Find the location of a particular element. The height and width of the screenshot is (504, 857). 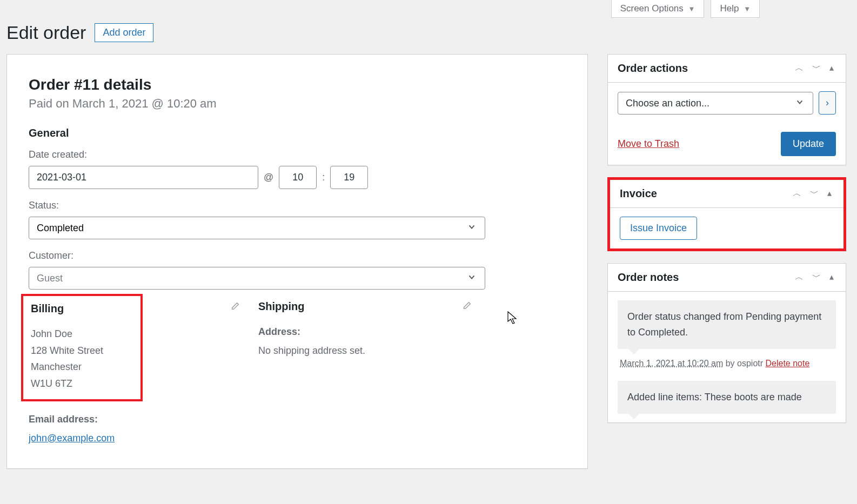

shipping-address-label: Address: is located at coordinates (373, 332).